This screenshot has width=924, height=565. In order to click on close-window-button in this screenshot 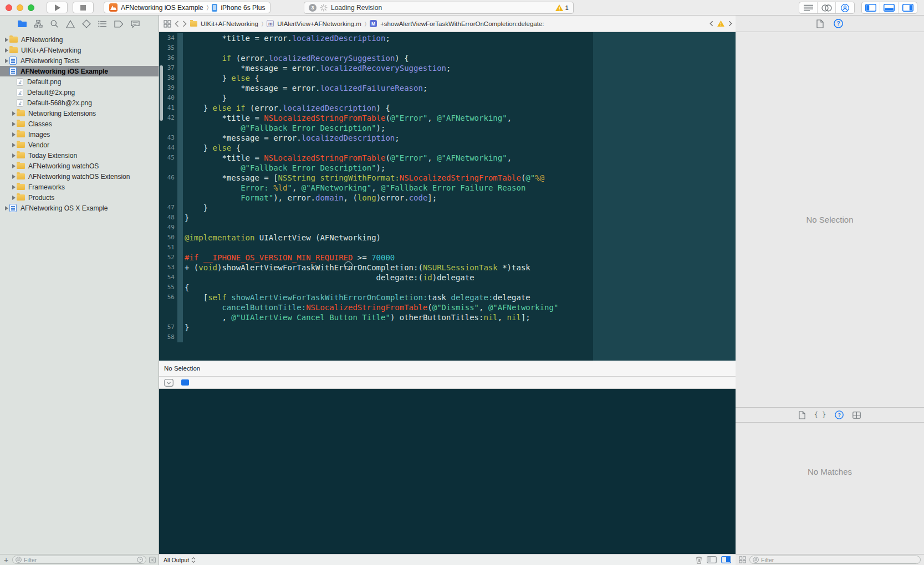, I will do `click(9, 8)`.